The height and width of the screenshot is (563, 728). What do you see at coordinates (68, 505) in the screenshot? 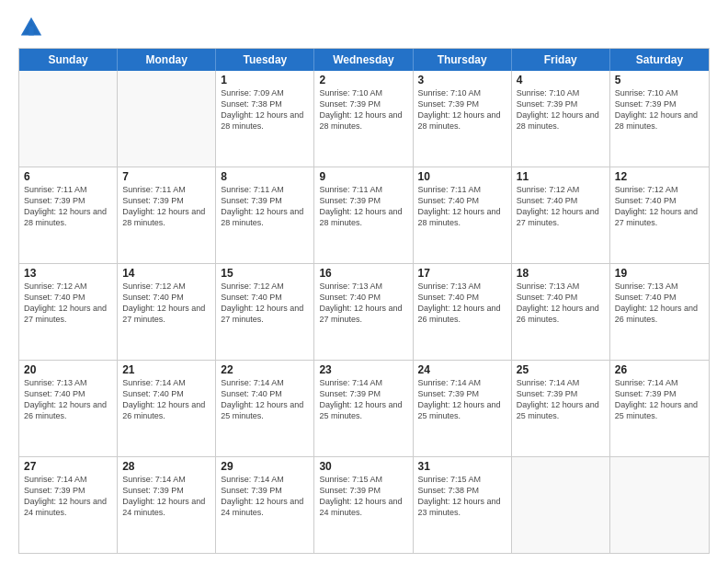
I see `calendar-day-27: 27Sunrise: 7:14 AM Sunset: 7:39 PM Dayli…` at bounding box center [68, 505].